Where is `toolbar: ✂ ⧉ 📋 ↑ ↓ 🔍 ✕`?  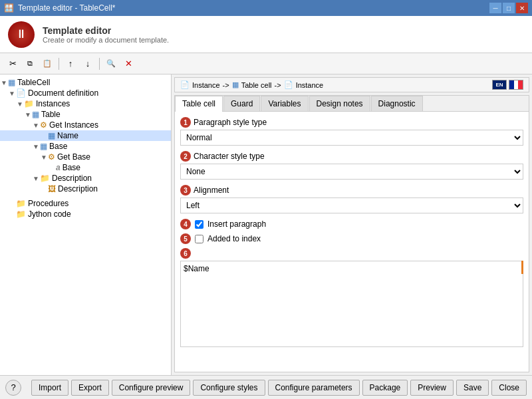
toolbar: ✂ ⧉ 📋 ↑ ↓ 🔍 ✕ is located at coordinates (266, 64).